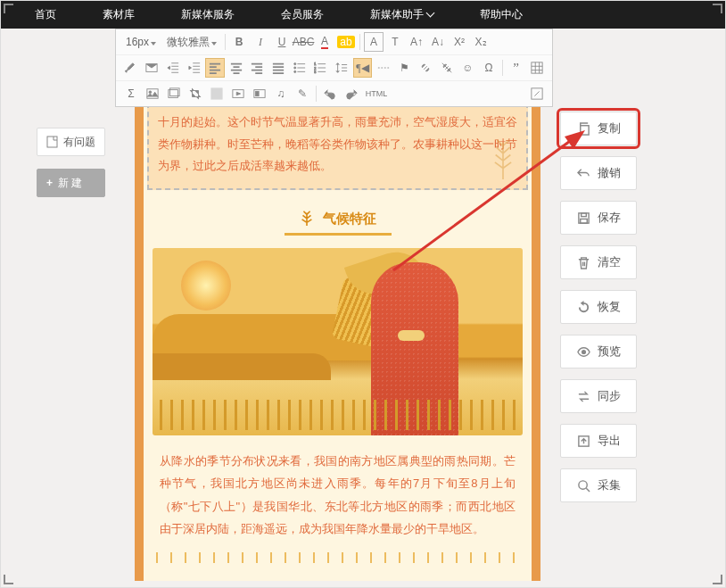  Describe the element at coordinates (334, 68) in the screenshot. I see `editor-toolbar: 16px 微软雅黑 B I U ABC A ab A T A↑ A↓ X² X₂` at that location.